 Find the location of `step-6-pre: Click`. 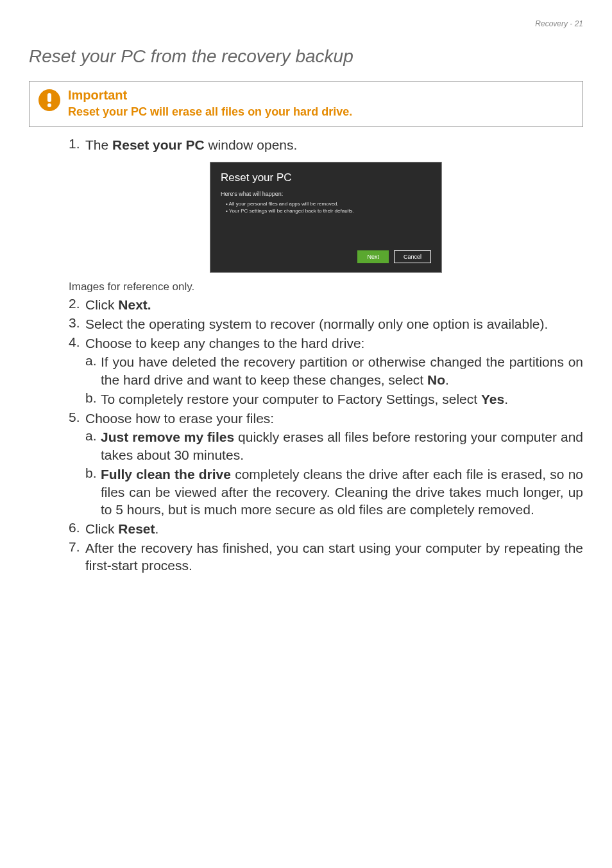

step-6-pre: Click is located at coordinates (101, 529).